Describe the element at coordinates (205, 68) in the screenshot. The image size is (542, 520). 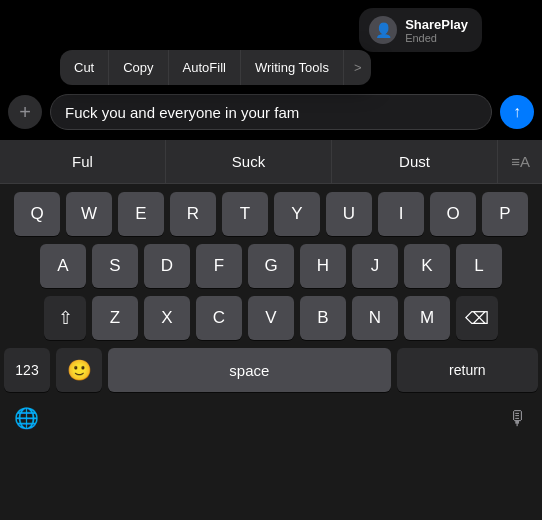
I see `context-menu-autofill: AutoFill` at that location.